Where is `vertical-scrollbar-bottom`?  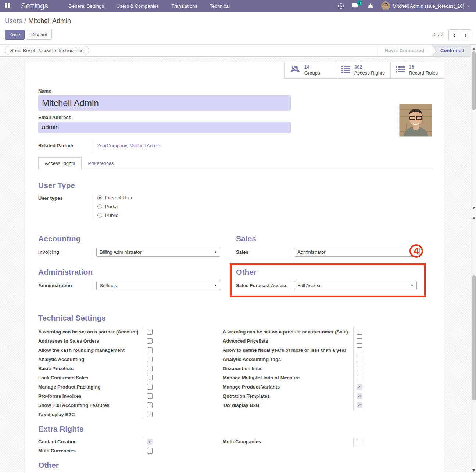 vertical-scrollbar-bottom is located at coordinates (473, 344).